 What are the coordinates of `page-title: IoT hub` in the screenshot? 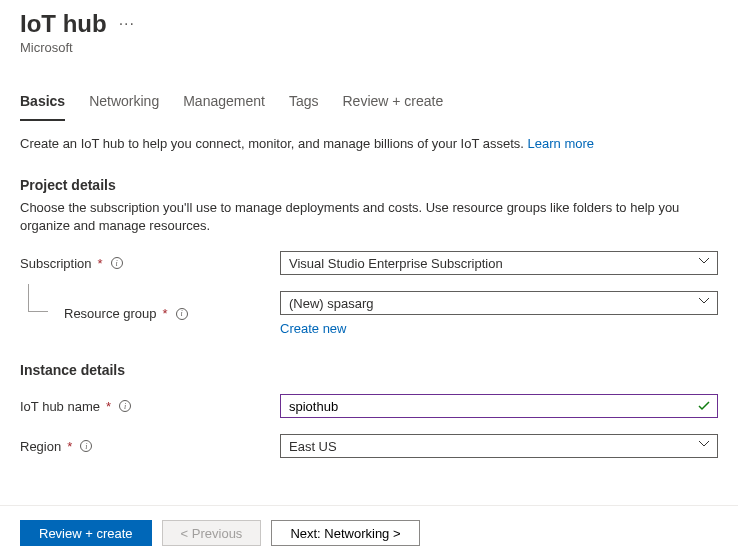 It's located at (64, 24).